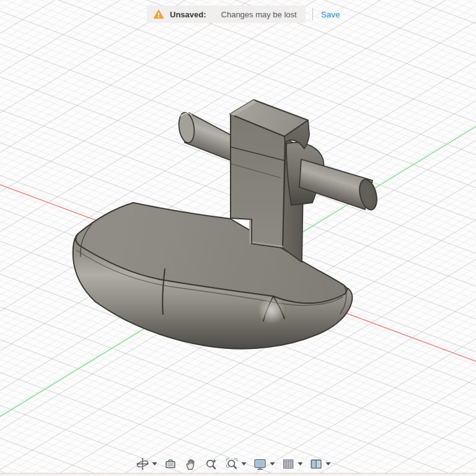 The height and width of the screenshot is (476, 476). Describe the element at coordinates (328, 464) in the screenshot. I see `viewports-caret` at that location.